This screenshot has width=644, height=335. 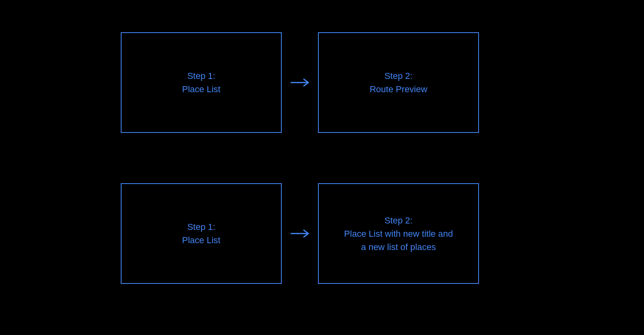 I want to click on flow-1-step-1-label: Step 1: Place List, so click(x=201, y=83).